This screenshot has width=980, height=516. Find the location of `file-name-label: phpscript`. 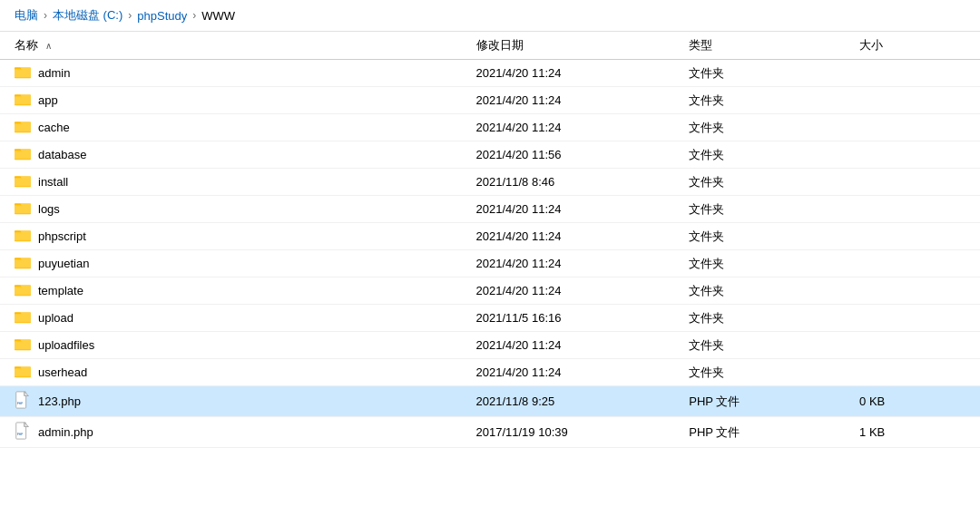

file-name-label: phpscript is located at coordinates (62, 236).